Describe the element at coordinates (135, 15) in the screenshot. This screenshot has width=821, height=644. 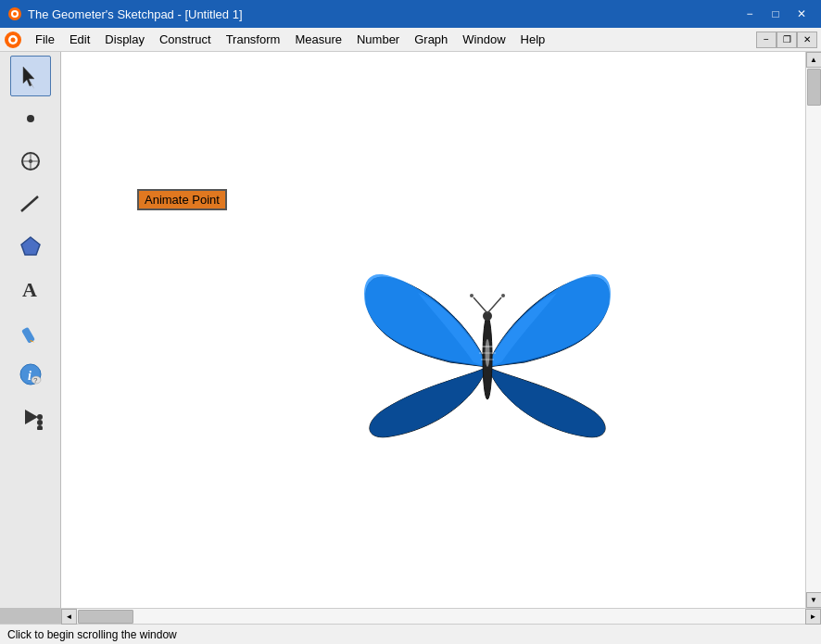
I see `title-text: The Geometer's Sketchpad - [Untitled 1]` at that location.